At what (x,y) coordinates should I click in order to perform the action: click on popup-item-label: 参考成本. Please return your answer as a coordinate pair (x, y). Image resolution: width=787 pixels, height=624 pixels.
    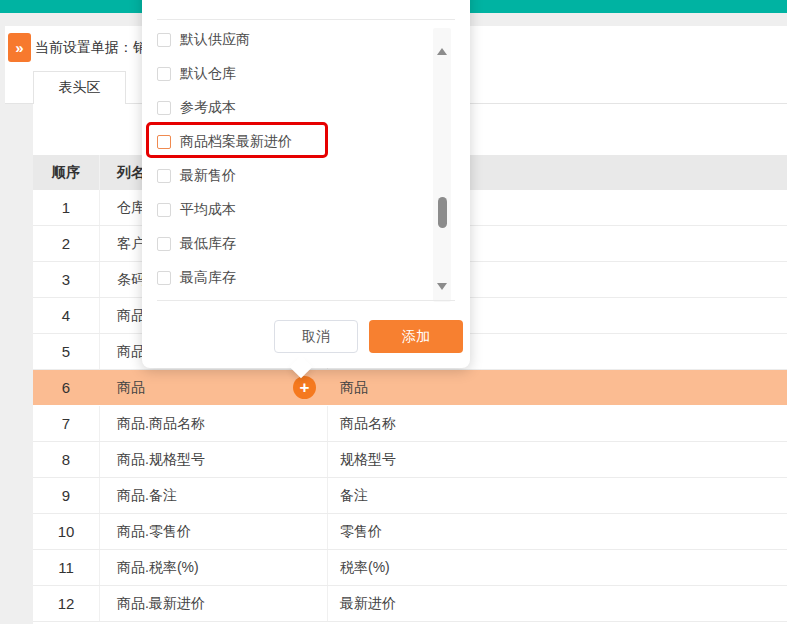
    Looking at the image, I should click on (208, 108).